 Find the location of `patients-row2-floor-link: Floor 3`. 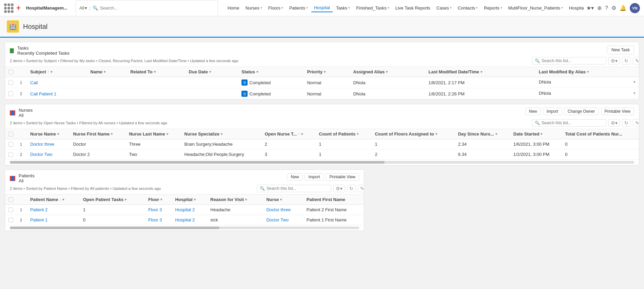

patients-row2-floor-link: Floor 3 is located at coordinates (155, 220).